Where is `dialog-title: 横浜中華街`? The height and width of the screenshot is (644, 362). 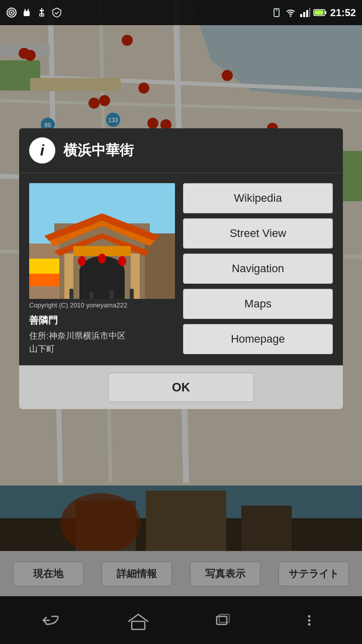
dialog-title: 横浜中華街 is located at coordinates (99, 150).